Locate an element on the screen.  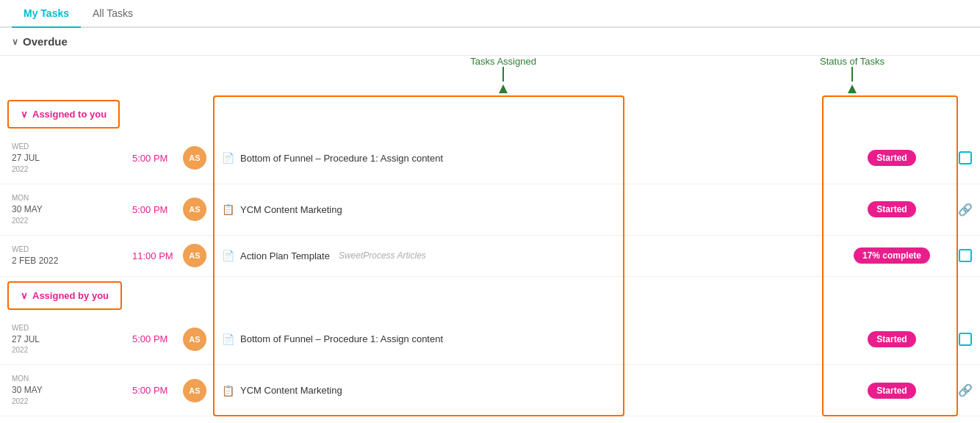
status-of-tasks-label: Status of Tasks is located at coordinates (852, 62).